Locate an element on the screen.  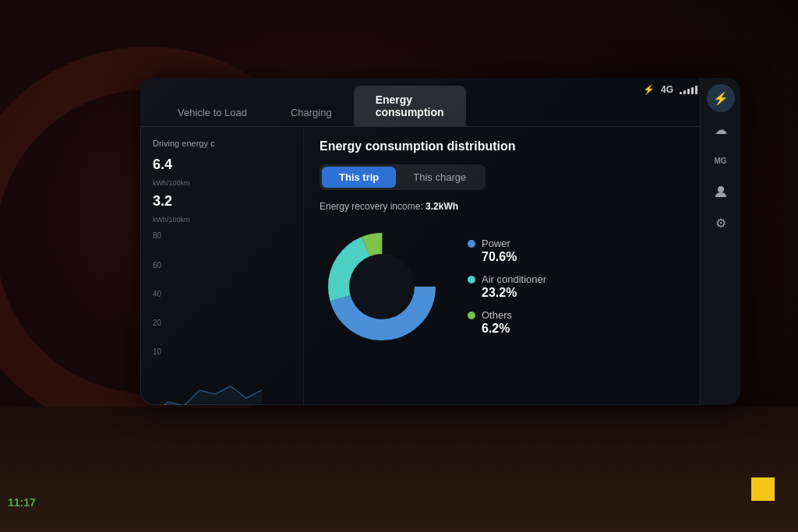
legend-label-others: Others is located at coordinates (497, 315).